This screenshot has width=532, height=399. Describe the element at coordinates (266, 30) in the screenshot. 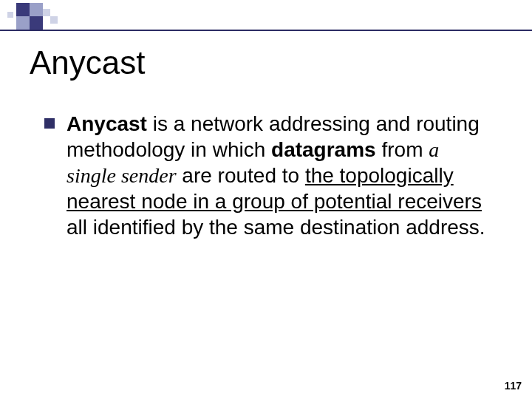

I see `title-underline` at that location.